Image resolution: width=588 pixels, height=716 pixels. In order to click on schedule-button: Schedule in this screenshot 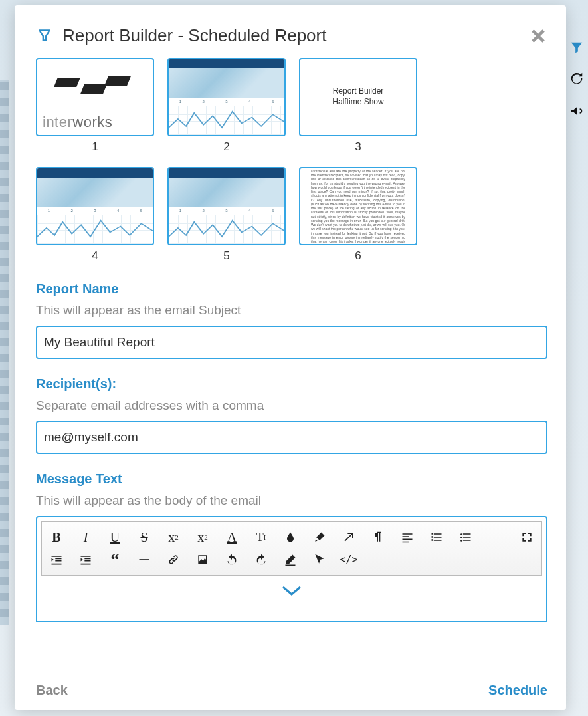, I will do `click(518, 690)`.